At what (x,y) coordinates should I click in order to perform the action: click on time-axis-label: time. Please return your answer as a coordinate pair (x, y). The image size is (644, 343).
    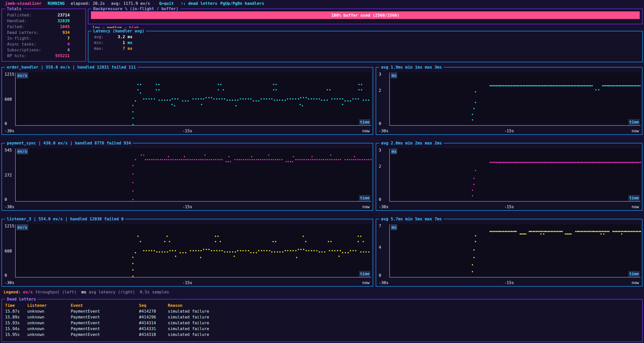
    Looking at the image, I should click on (634, 122).